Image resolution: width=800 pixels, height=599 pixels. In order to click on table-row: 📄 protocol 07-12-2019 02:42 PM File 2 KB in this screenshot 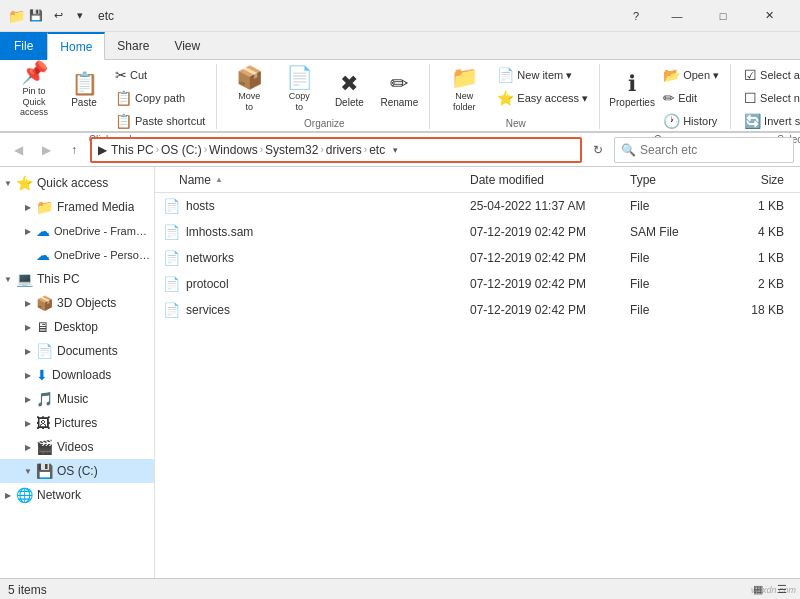, I will do `click(478, 284)`.